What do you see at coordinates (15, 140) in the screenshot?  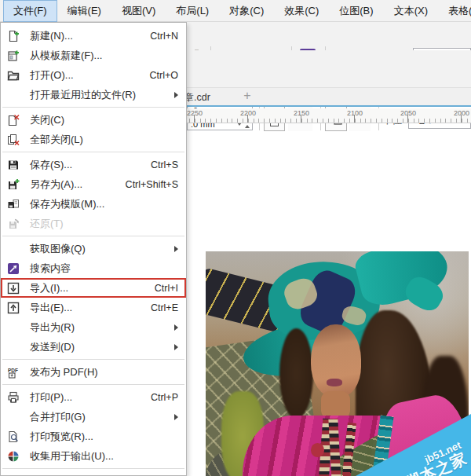 I see `close-all-icon` at bounding box center [15, 140].